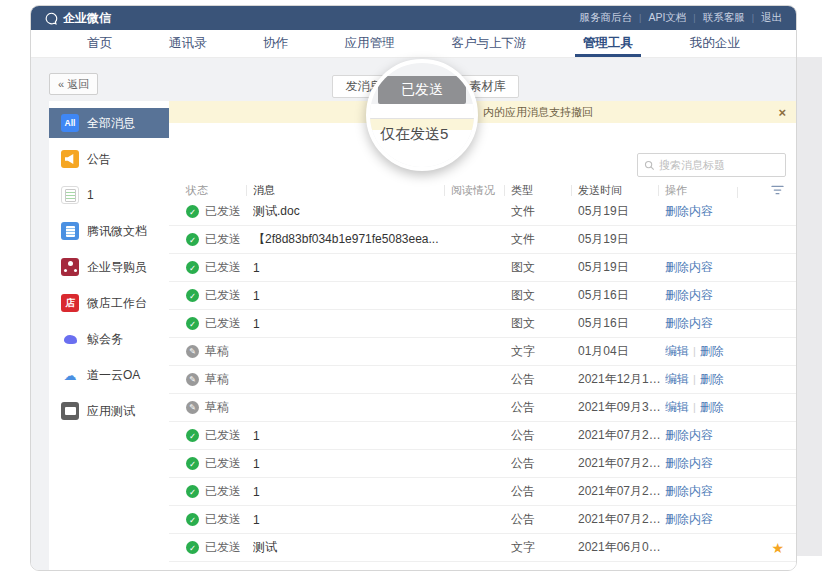 The width and height of the screenshot is (825, 577). What do you see at coordinates (74, 84) in the screenshot?
I see `back-button-label: « 返回` at bounding box center [74, 84].